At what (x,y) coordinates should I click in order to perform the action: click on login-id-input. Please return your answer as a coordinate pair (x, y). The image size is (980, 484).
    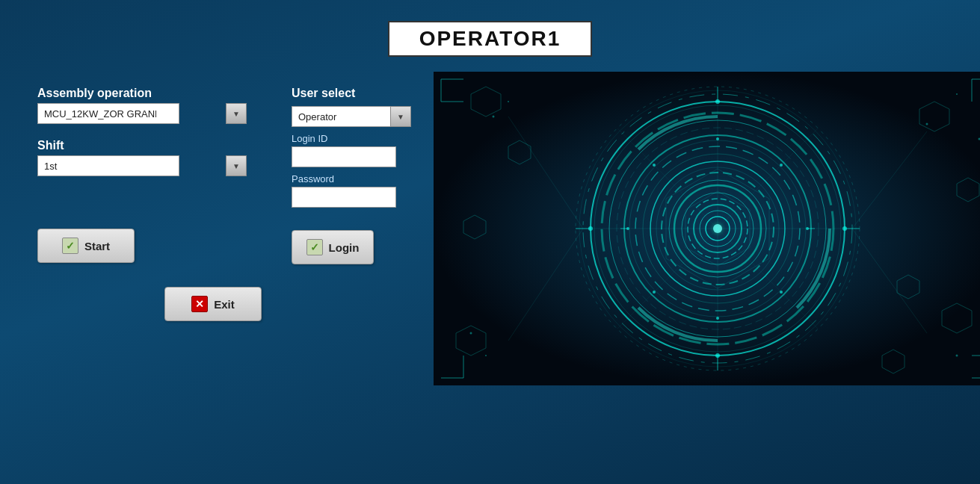
    Looking at the image, I should click on (344, 157).